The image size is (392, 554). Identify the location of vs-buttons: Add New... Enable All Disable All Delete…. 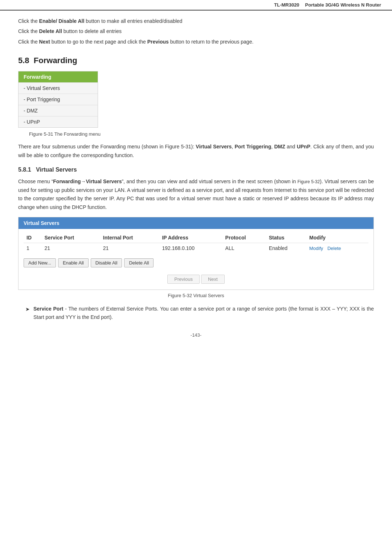
(196, 263).